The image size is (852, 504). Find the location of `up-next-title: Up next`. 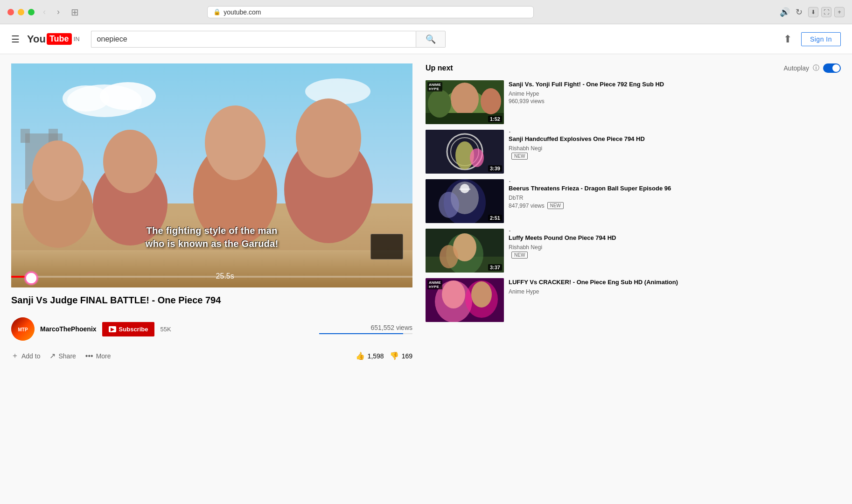

up-next-title: Up next is located at coordinates (440, 68).